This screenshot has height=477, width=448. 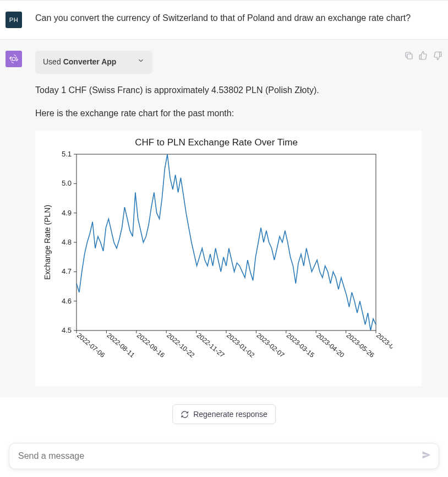 What do you see at coordinates (228, 19) in the screenshot?
I see `user-message-text: Can you convert the currency of Switzerl…` at bounding box center [228, 19].